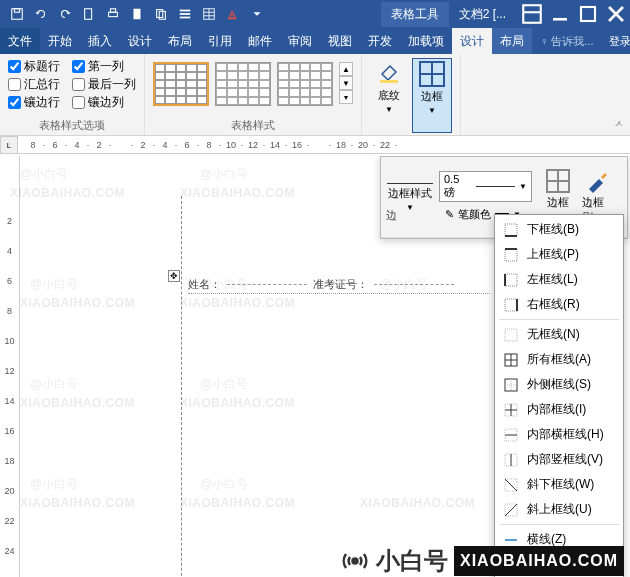  Describe the element at coordinates (482, 561) in the screenshot. I see `footer-watermark: 小白号 XIAOBAIHAO.COM` at that location.